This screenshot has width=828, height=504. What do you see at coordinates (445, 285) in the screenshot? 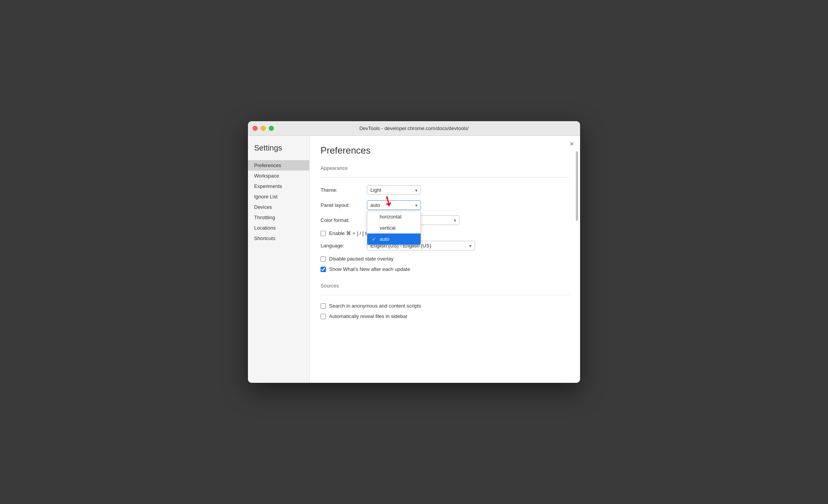
I see `sources-section-title: Sources` at bounding box center [445, 285].